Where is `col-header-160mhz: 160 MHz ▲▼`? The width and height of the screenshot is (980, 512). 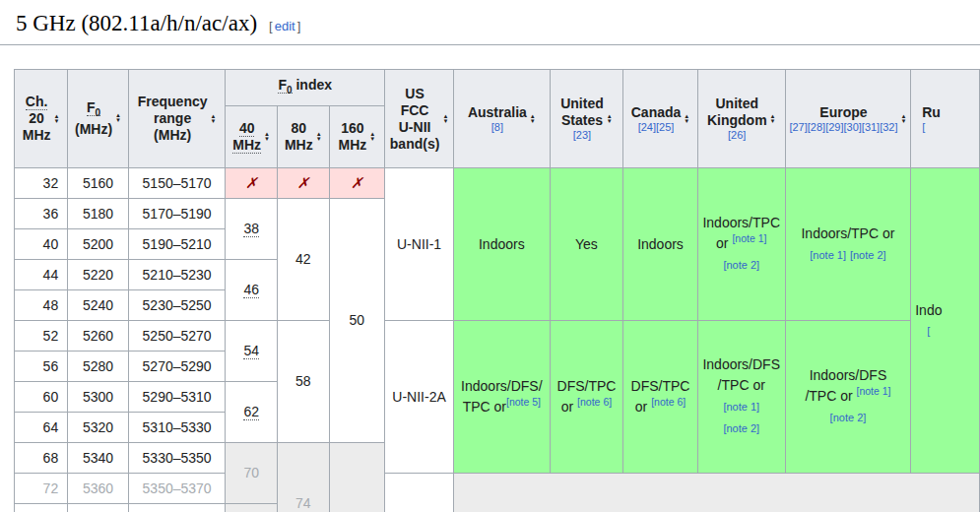 col-header-160mhz: 160 MHz ▲▼ is located at coordinates (357, 138).